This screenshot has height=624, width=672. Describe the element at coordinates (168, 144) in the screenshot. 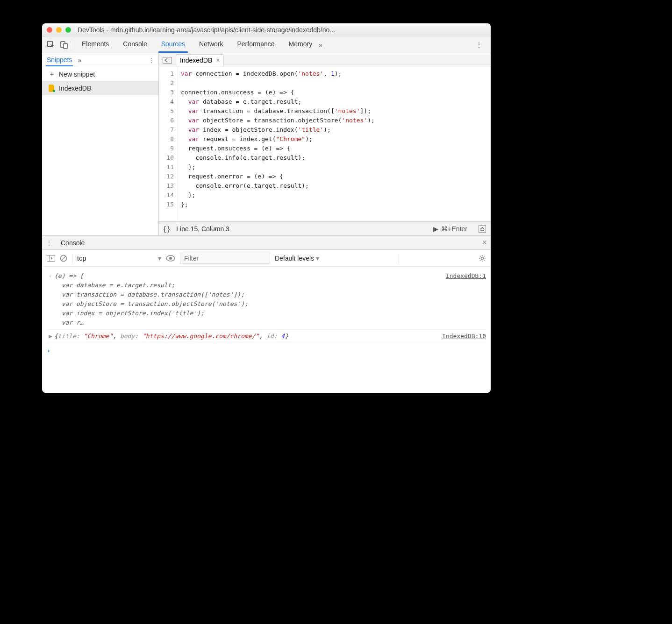

I see `line-gutter: 123456789101112131415` at that location.